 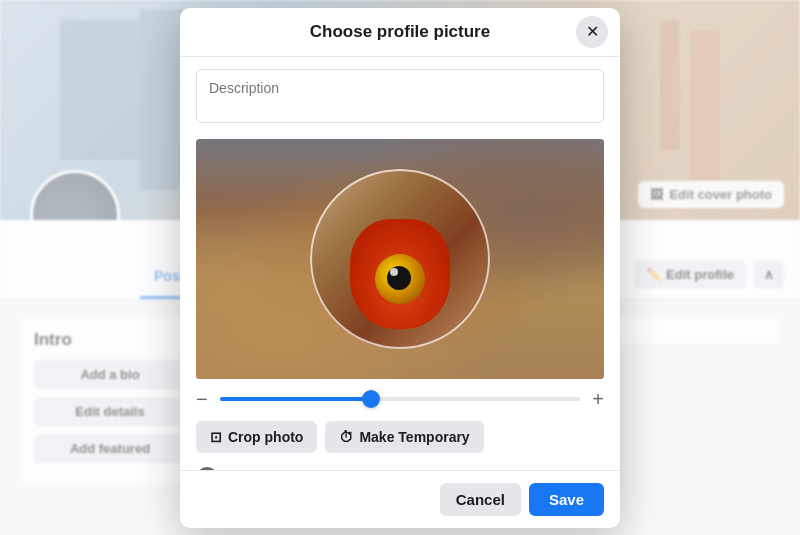 What do you see at coordinates (598, 399) in the screenshot?
I see `zoom-in-icon: +` at bounding box center [598, 399].